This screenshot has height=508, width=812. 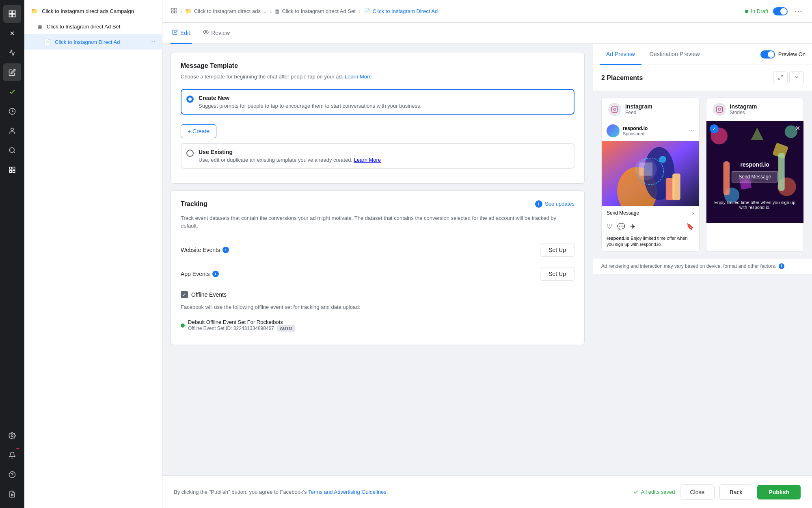 What do you see at coordinates (93, 26) in the screenshot?
I see `nav-adset: ▦ Click to Instagram direct Ad Set ···` at bounding box center [93, 26].